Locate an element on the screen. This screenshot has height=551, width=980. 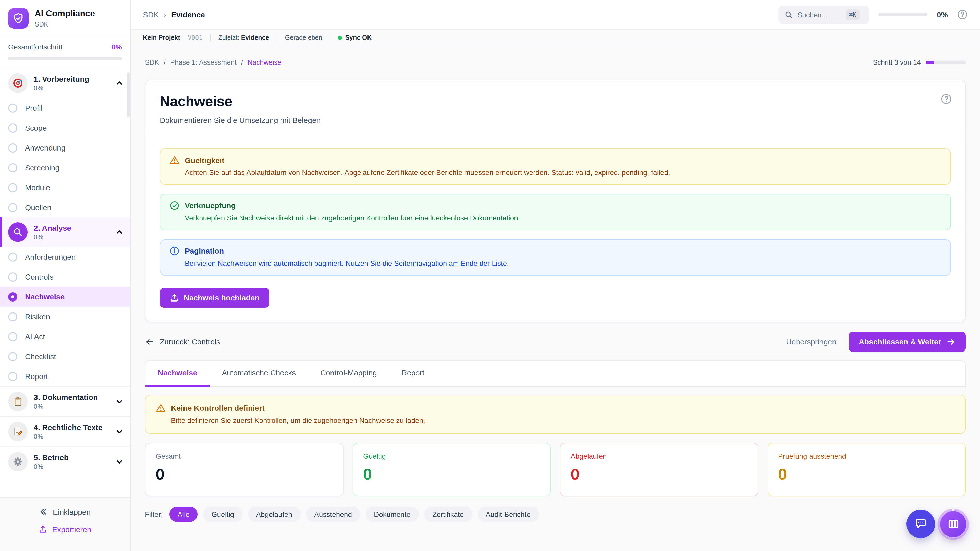
tab-control-mapping: Control-Mapping is located at coordinates (348, 373).